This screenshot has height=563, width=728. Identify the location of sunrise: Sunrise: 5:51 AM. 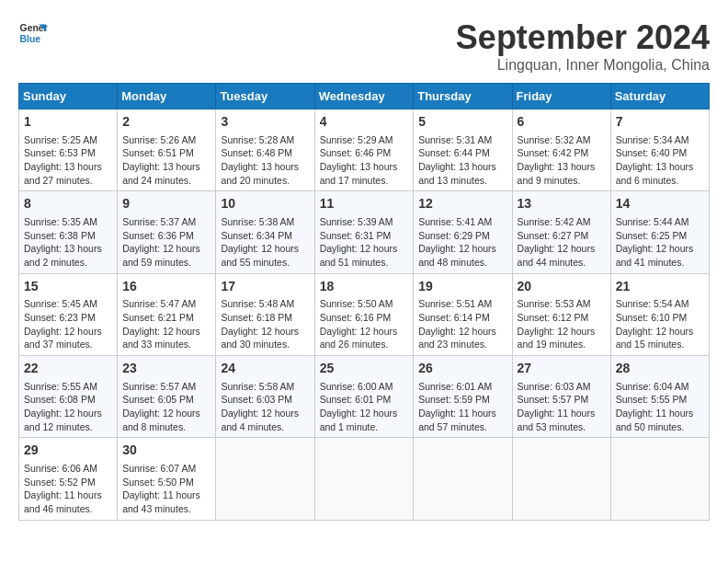
(455, 304).